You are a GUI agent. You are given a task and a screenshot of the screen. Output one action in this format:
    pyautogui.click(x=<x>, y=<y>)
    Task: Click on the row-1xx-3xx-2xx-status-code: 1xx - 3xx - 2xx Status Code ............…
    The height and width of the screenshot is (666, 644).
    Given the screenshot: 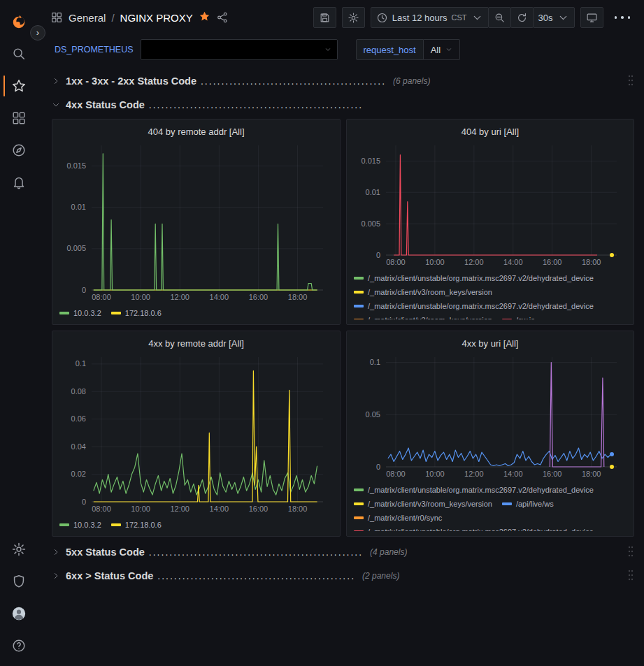 What is the action you would take?
    pyautogui.click(x=343, y=81)
    